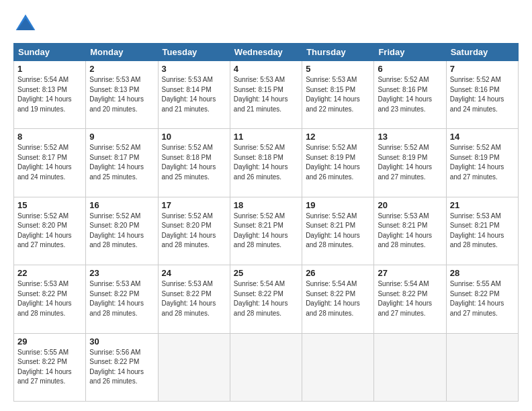  What do you see at coordinates (482, 137) in the screenshot?
I see `day-number: 14` at bounding box center [482, 137].